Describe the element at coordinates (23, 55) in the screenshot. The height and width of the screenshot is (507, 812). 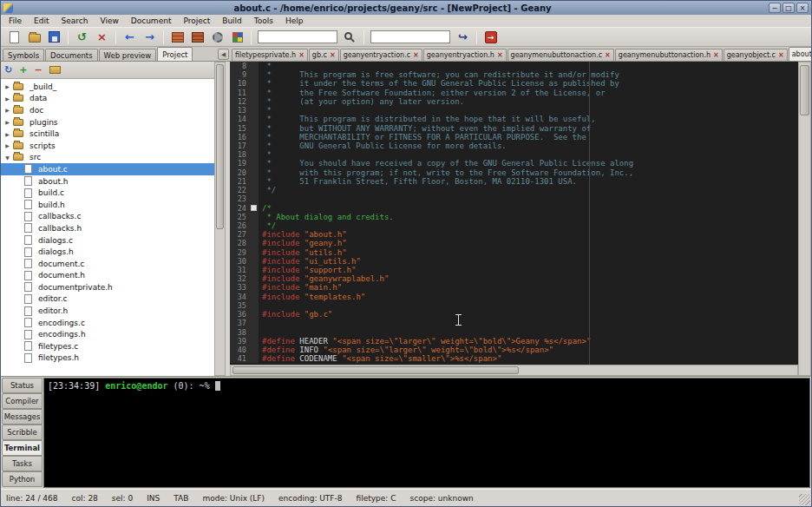
I see `sidebar-tab-symbols: Symbols` at that location.